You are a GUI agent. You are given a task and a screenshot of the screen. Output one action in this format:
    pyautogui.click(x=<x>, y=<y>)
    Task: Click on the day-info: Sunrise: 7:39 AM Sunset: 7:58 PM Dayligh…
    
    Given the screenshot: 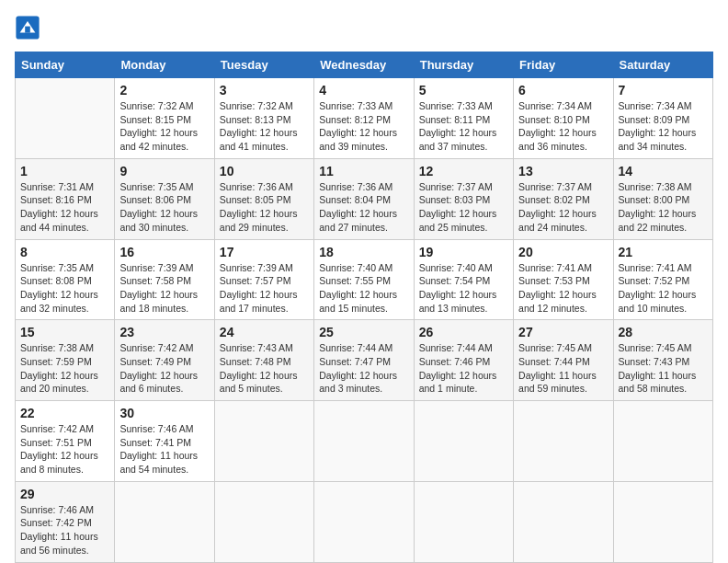 What is the action you would take?
    pyautogui.click(x=164, y=289)
    